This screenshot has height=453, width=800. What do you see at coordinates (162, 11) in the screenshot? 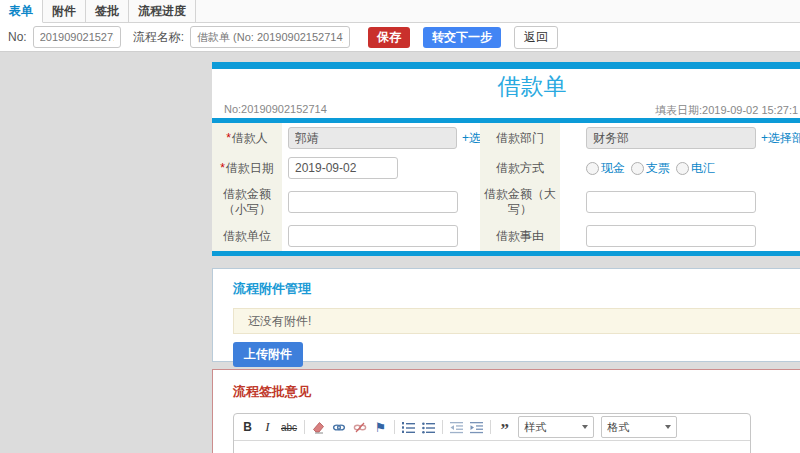
I see `tab-process-progress: 流程进度` at bounding box center [162, 11].